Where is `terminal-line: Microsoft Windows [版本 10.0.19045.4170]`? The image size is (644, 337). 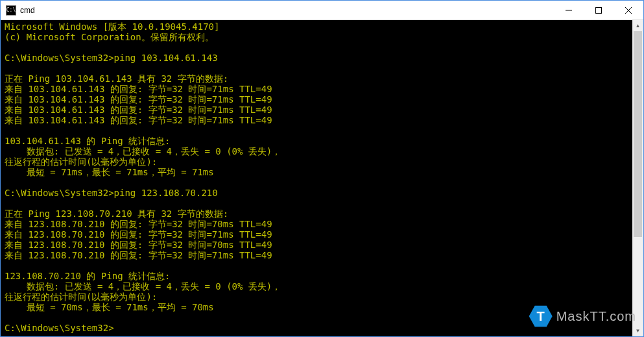
terminal-line: Microsoft Windows [版本 10.0.19045.4170] is located at coordinates (318, 27).